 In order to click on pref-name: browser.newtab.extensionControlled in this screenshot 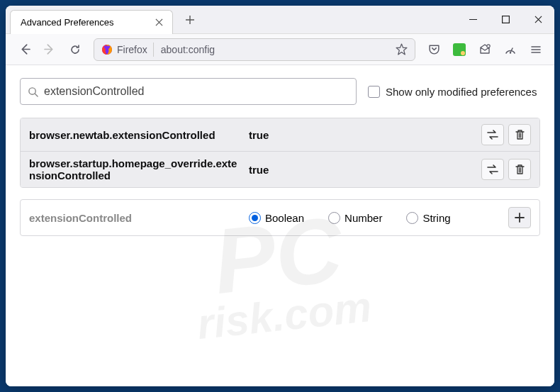, I will do `click(139, 135)`.